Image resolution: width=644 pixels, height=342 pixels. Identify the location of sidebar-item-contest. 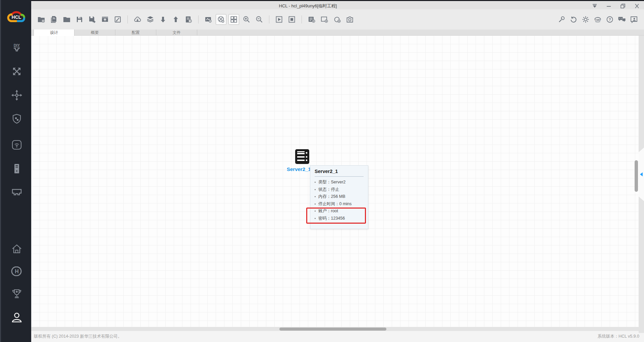
(17, 294).